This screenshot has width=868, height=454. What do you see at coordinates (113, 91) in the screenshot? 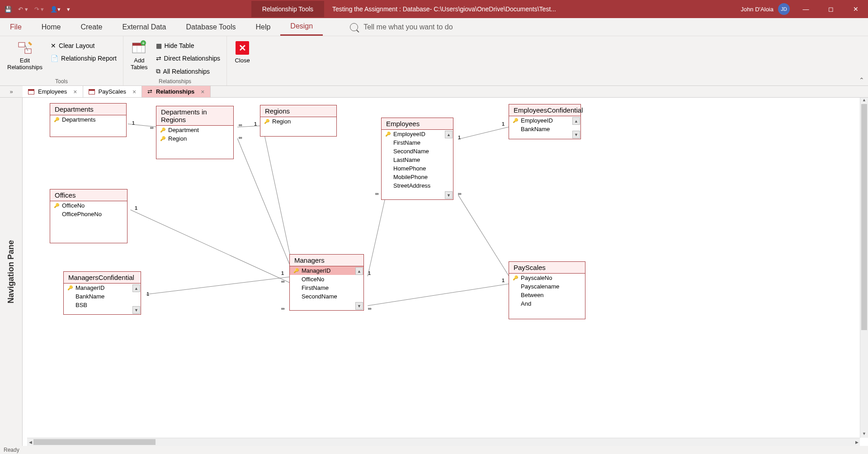
I see `doctab-payscales: PayScales ×` at bounding box center [113, 91].